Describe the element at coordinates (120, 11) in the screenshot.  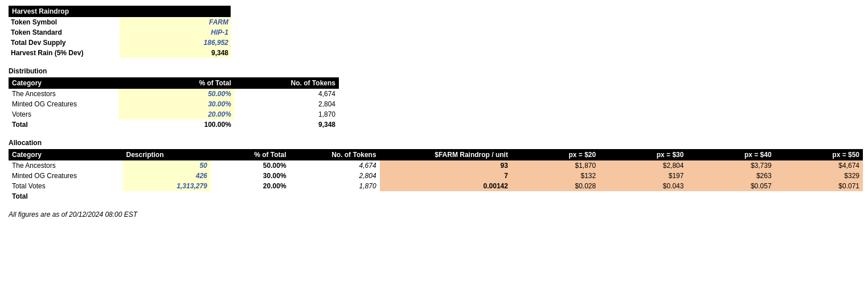
I see `info-table-header: Harvest Raindrop` at that location.